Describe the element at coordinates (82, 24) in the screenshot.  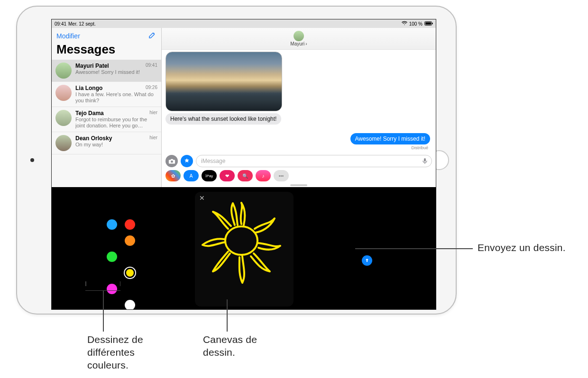
I see `status-date: Mer. 12 sept.` at that location.